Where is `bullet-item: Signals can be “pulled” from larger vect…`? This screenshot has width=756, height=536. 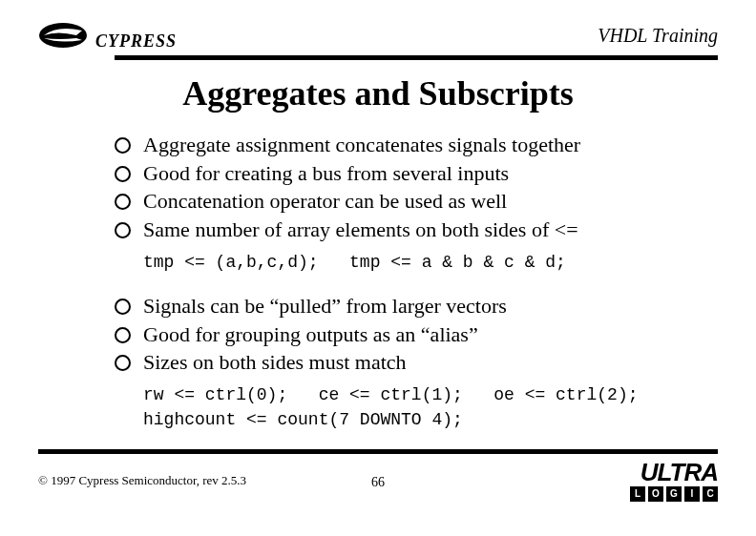
bullet-item: Signals can be “pulled” from larger vect… is located at coordinates (402, 306).